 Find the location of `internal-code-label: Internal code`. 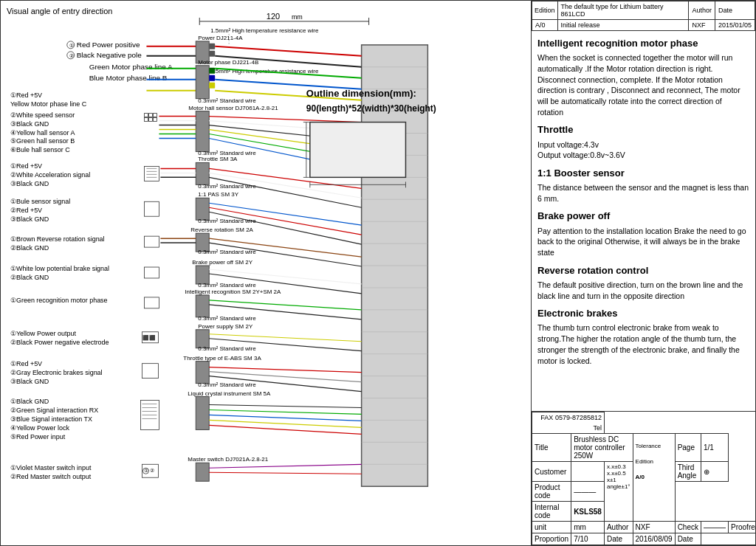

internal-code-label: Internal code is located at coordinates (552, 512).